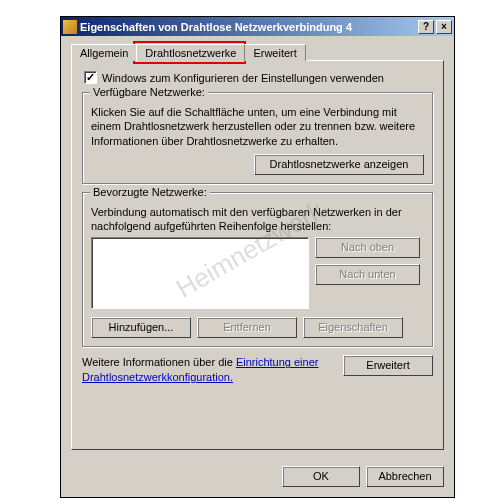  What do you see at coordinates (70, 27) in the screenshot?
I see `app-icon` at bounding box center [70, 27].